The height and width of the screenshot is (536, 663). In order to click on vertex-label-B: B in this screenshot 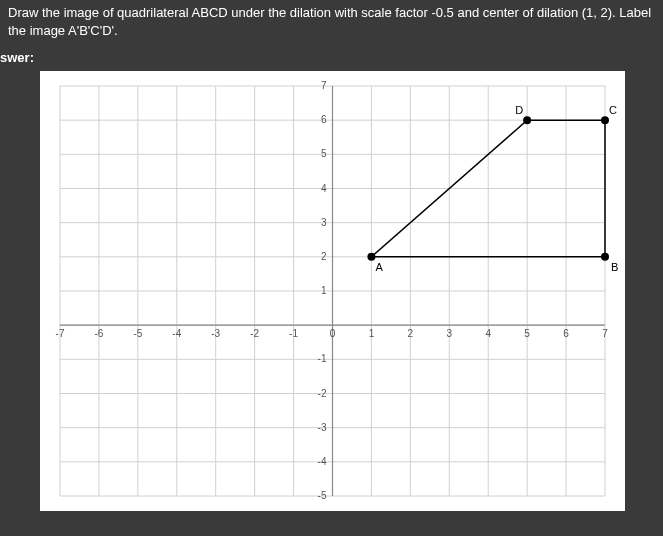, I will do `click(614, 267)`.